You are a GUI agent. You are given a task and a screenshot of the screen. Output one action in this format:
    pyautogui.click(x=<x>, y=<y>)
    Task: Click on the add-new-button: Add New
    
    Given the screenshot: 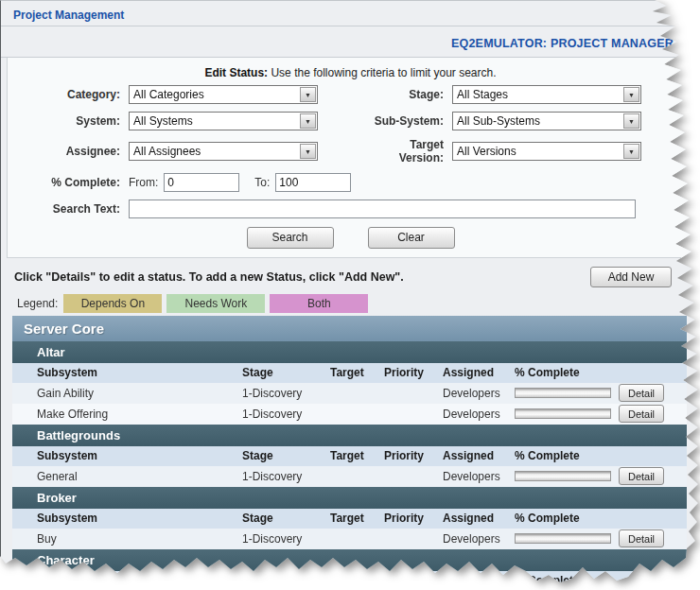 What is the action you would take?
    pyautogui.click(x=631, y=277)
    